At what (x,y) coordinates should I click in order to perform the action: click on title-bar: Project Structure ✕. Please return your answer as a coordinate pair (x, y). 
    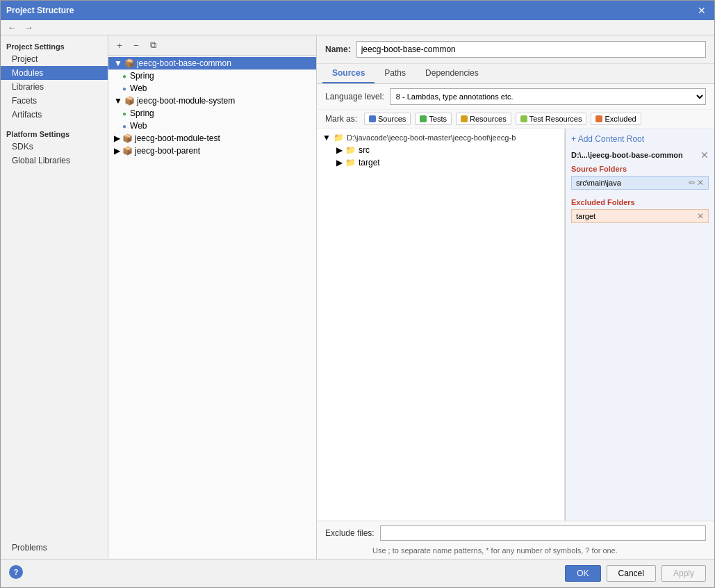
    Looking at the image, I should click on (357, 10).